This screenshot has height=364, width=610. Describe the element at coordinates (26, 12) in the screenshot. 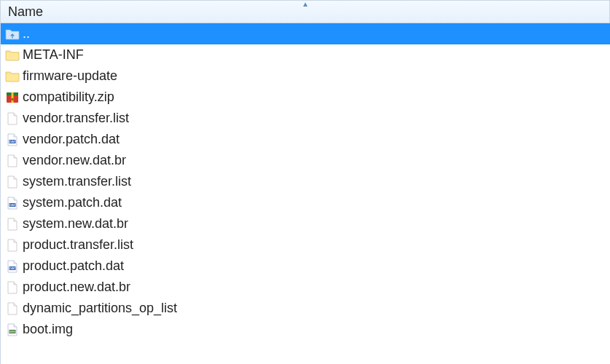

I see `column-header-label: Name` at that location.